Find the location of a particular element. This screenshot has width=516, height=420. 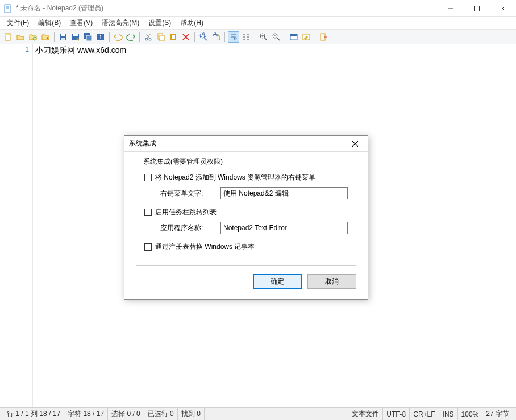

find-icon: A is located at coordinates (203, 37).